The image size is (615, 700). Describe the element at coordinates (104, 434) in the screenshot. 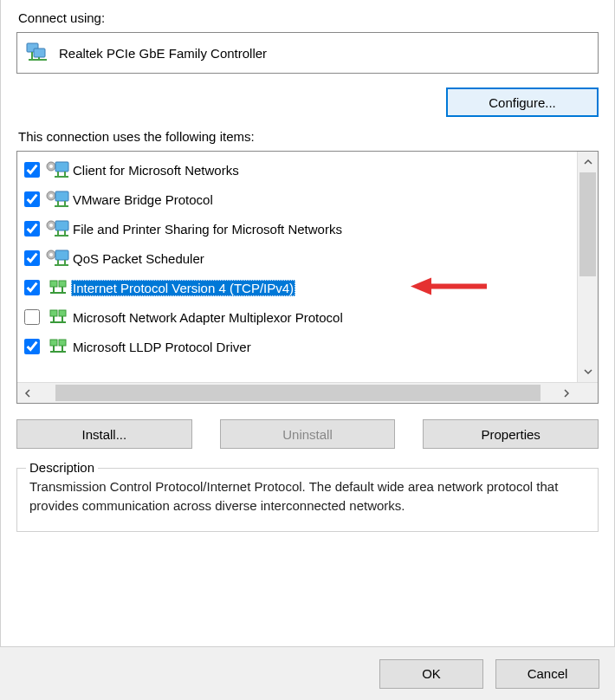

I see `install-button: Install...` at that location.